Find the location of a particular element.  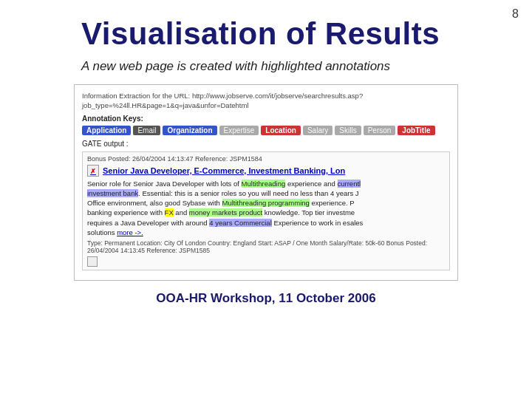

result-body: Senior role for Senior Java Developer wi… is located at coordinates (266, 208).